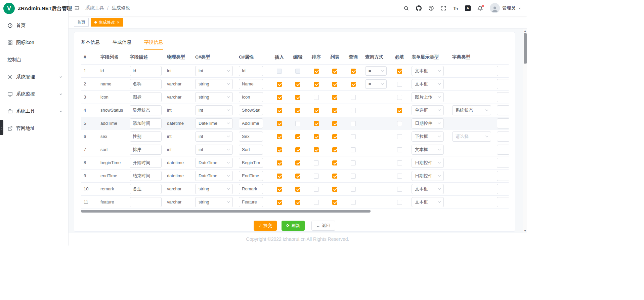 The height and width of the screenshot is (300, 644). I want to click on app-logo: V ZRAdmin.NET后台管理, so click(34, 8).